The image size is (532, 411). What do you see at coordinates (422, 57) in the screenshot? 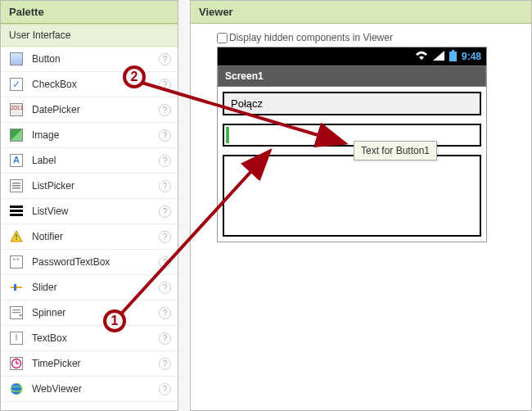
I see `wifi-icon` at bounding box center [422, 57].